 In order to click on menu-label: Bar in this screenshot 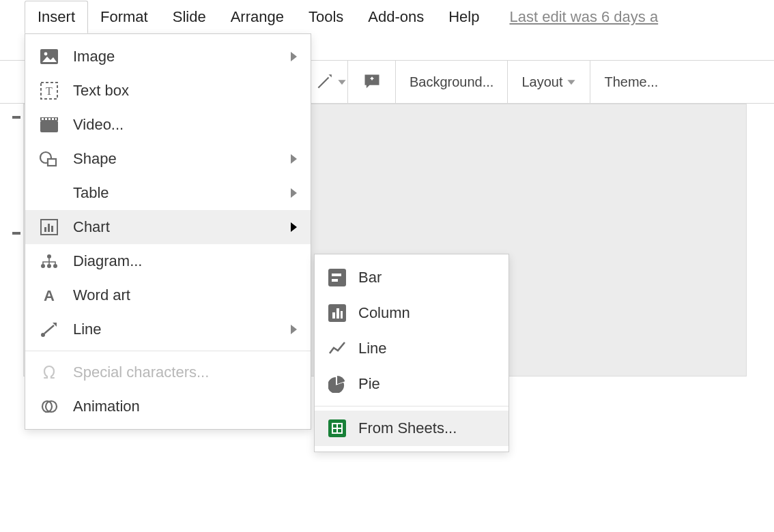, I will do `click(427, 278)`.